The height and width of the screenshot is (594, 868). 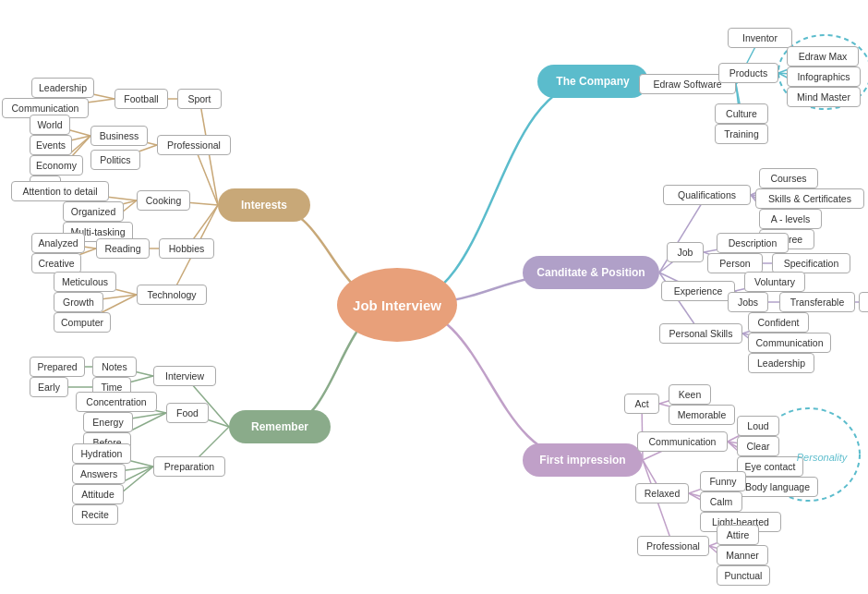 I want to click on mind-node: Concentration, so click(x=116, y=402).